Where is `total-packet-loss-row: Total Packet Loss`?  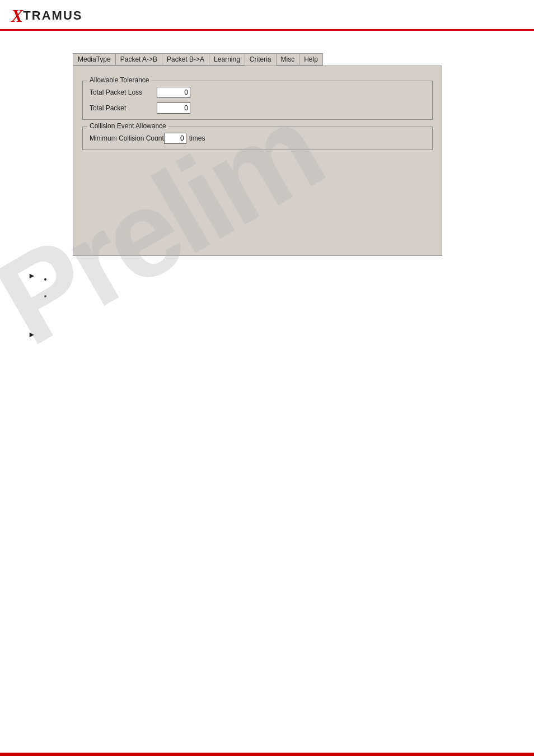
total-packet-loss-row: Total Packet Loss is located at coordinates (257, 92).